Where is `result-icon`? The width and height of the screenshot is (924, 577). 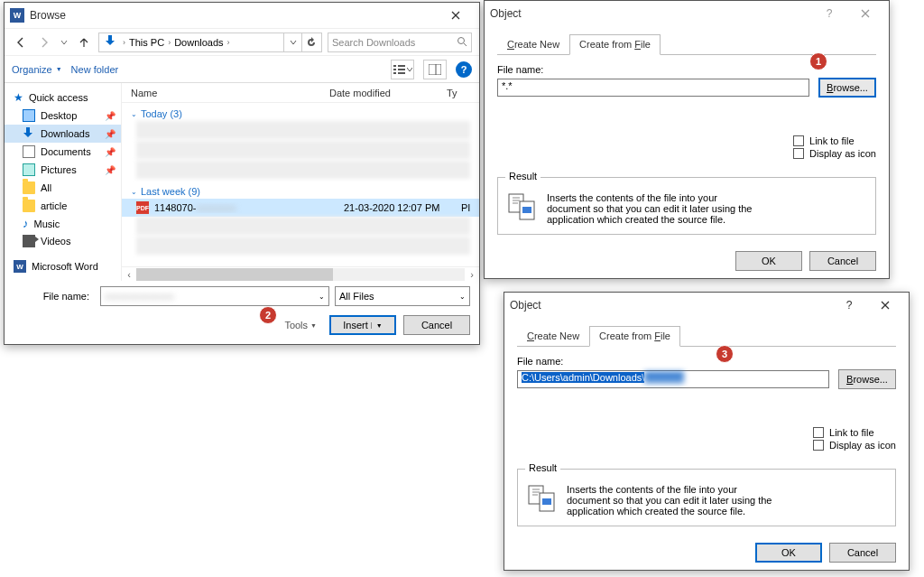
result-icon is located at coordinates (522, 208).